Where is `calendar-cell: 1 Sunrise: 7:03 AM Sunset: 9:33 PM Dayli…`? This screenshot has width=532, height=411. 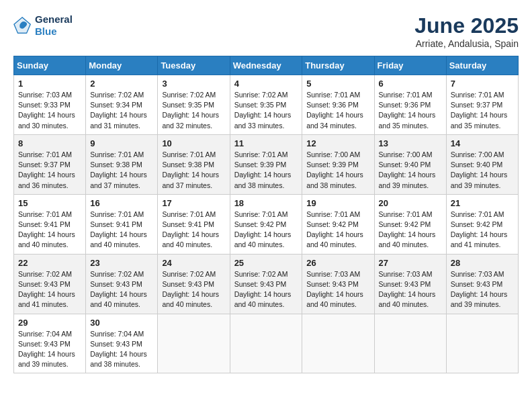
calendar-cell: 1 Sunrise: 7:03 AM Sunset: 9:33 PM Dayli… is located at coordinates (50, 105).